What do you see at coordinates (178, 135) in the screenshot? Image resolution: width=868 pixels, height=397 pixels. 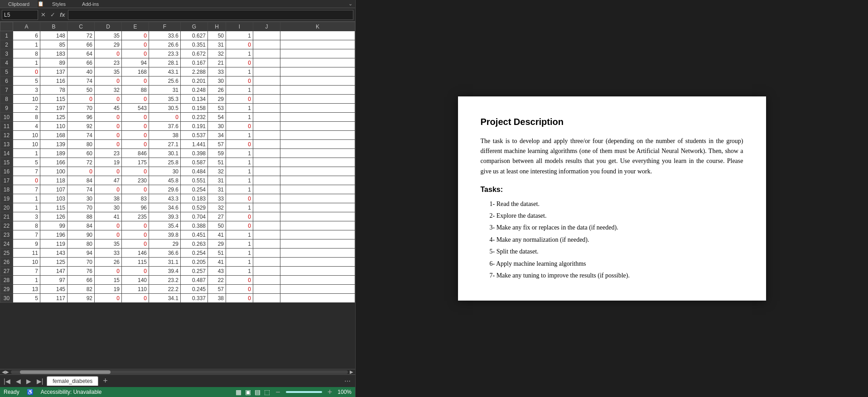 I see `table-row: 12101687400380.537341` at bounding box center [178, 135].